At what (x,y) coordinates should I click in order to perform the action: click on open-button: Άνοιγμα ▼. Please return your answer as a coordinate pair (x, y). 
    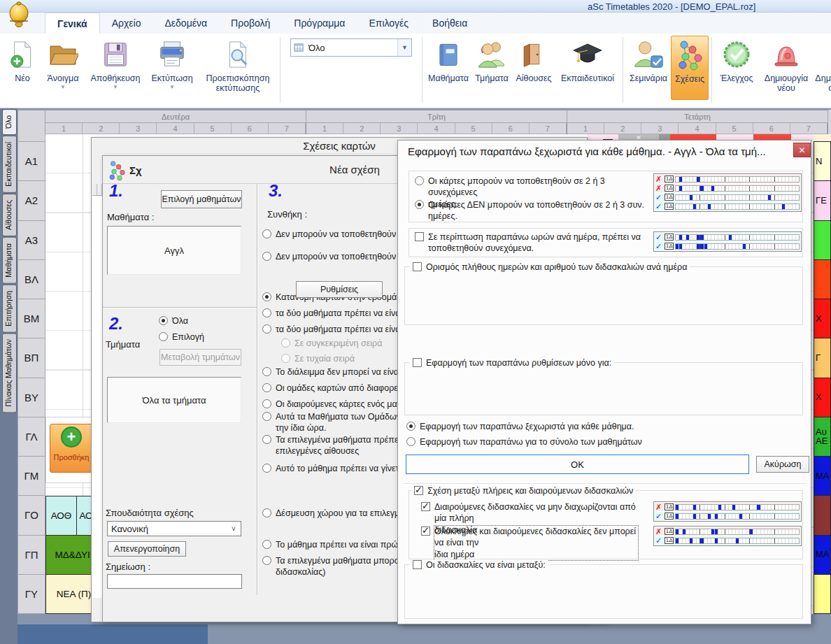
    Looking at the image, I should click on (63, 63).